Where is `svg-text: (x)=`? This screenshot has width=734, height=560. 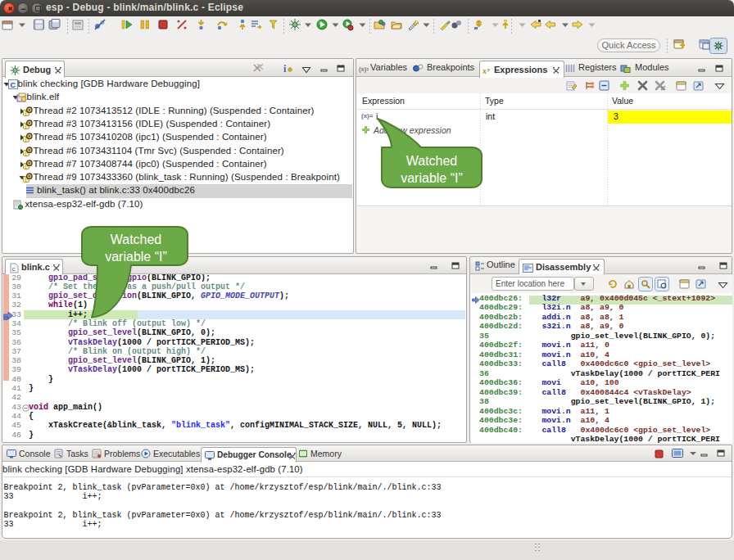 svg-text: (x)= is located at coordinates (364, 69).